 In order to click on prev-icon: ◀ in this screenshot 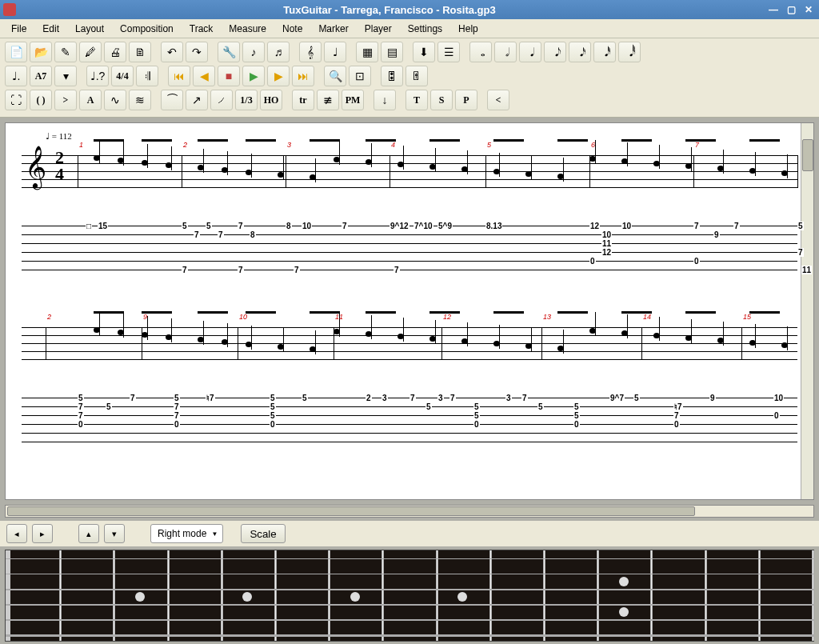, I will do `click(204, 76)`.